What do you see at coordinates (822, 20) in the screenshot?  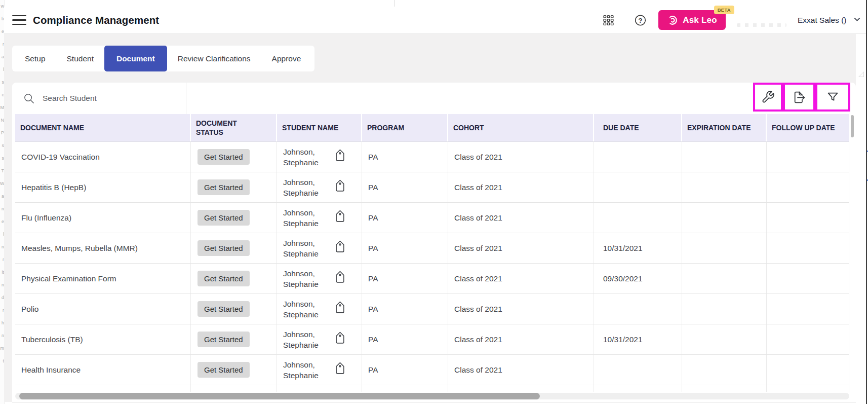 I see `user-account-label: Exxat Sales ()` at bounding box center [822, 20].